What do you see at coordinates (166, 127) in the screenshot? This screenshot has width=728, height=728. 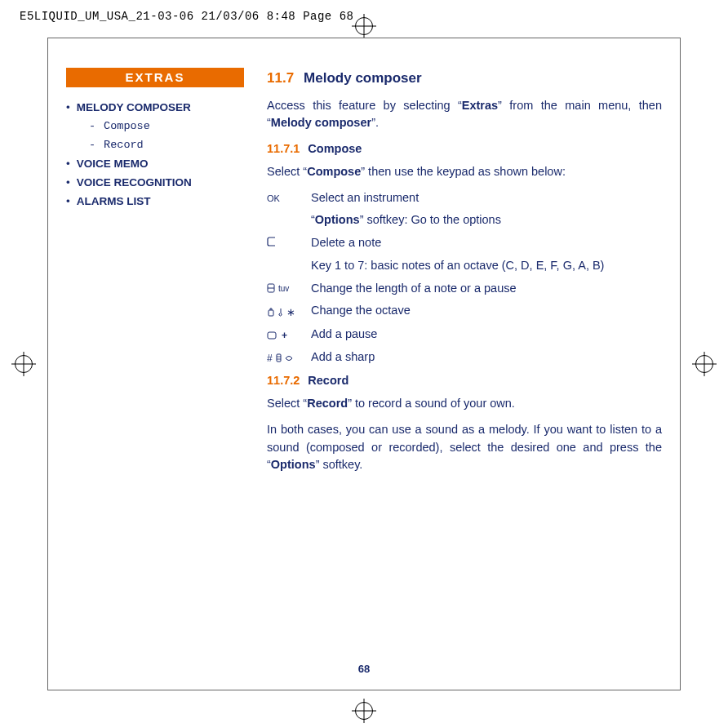 I see `sidebar-subitem-compose: Compose` at bounding box center [166, 127].